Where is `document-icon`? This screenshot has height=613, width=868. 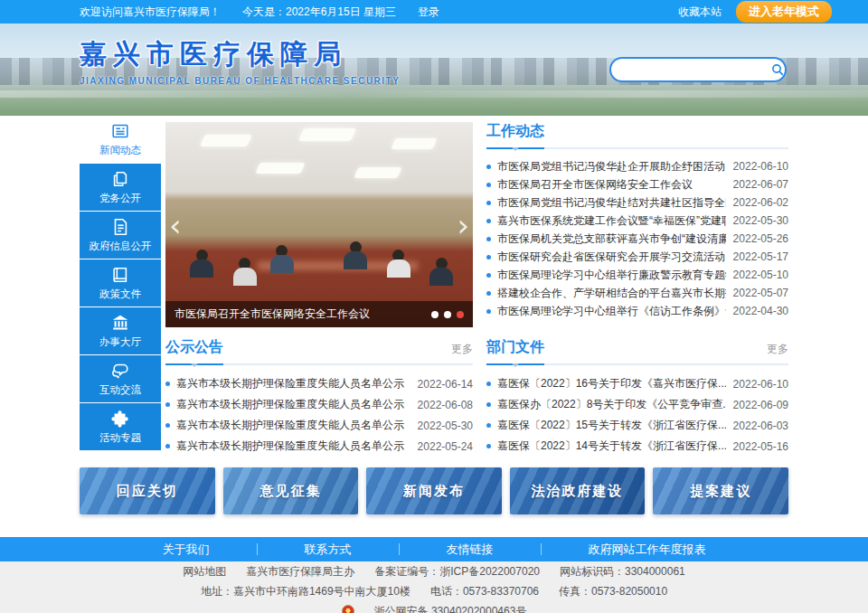
document-icon is located at coordinates (120, 227).